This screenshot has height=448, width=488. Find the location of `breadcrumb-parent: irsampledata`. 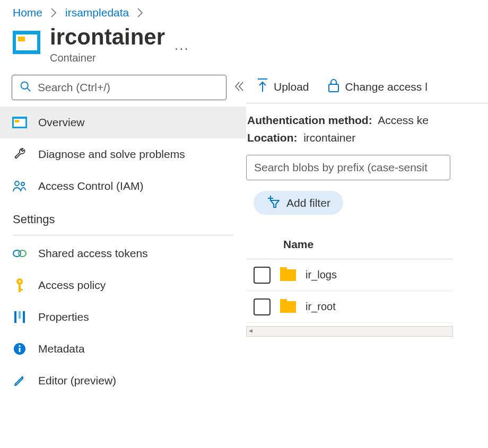

breadcrumb-parent: irsampledata is located at coordinates (97, 13).